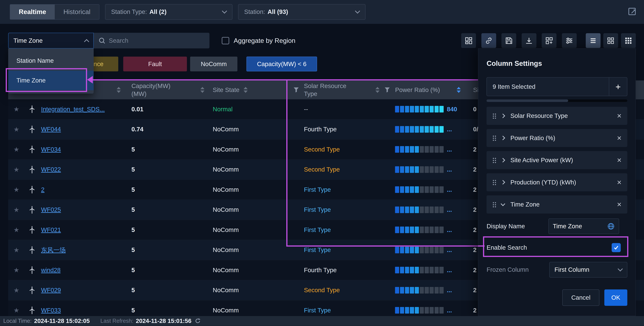  What do you see at coordinates (202, 90) in the screenshot?
I see `sort-capacity` at bounding box center [202, 90].